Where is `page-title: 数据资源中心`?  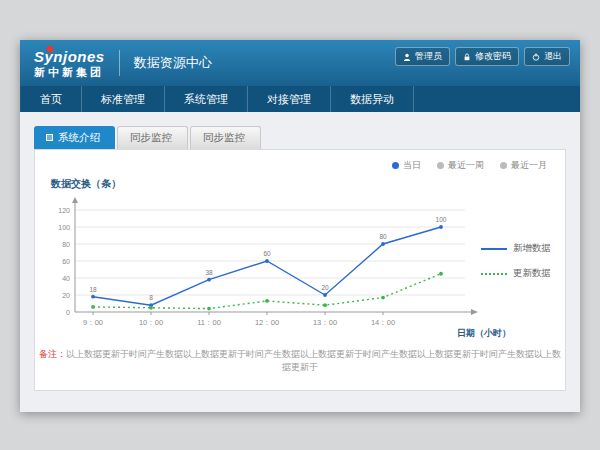
page-title: 数据资源中心 is located at coordinates (166, 63).